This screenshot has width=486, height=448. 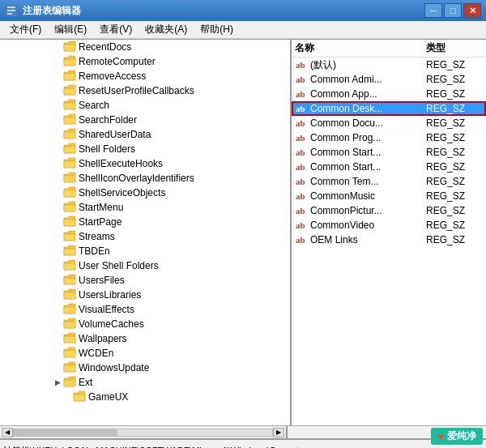 I want to click on value-name: Common Tem..., so click(x=368, y=181).